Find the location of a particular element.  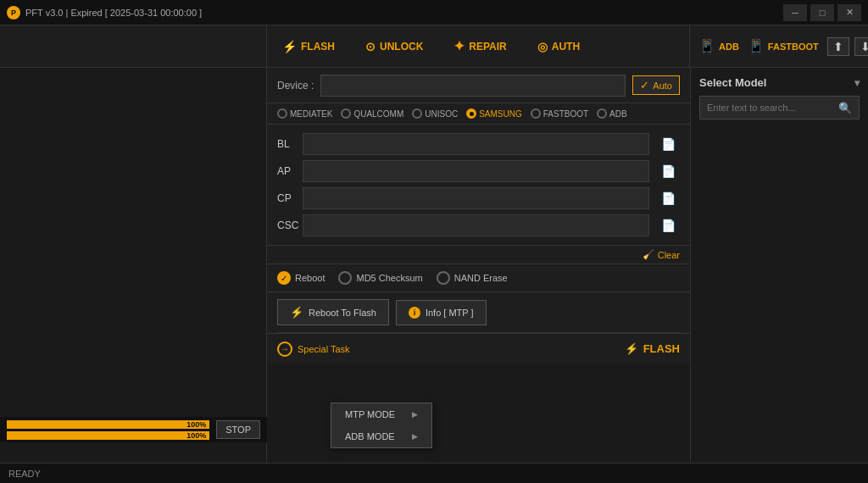

download-button: ⬇ is located at coordinates (861, 47).